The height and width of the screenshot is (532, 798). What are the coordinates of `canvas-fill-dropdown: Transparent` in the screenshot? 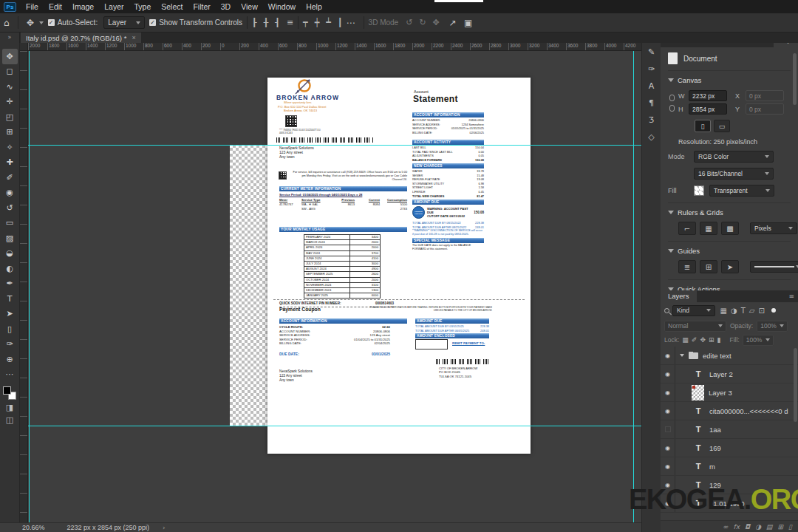 It's located at (742, 191).